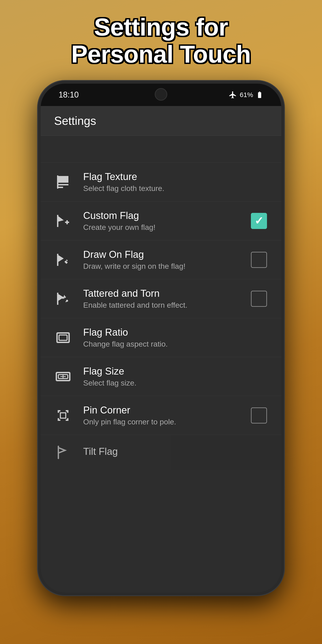 This screenshot has width=322, height=644. Describe the element at coordinates (176, 176) in the screenshot. I see `flag-texture-title: Flag Texture` at that location.